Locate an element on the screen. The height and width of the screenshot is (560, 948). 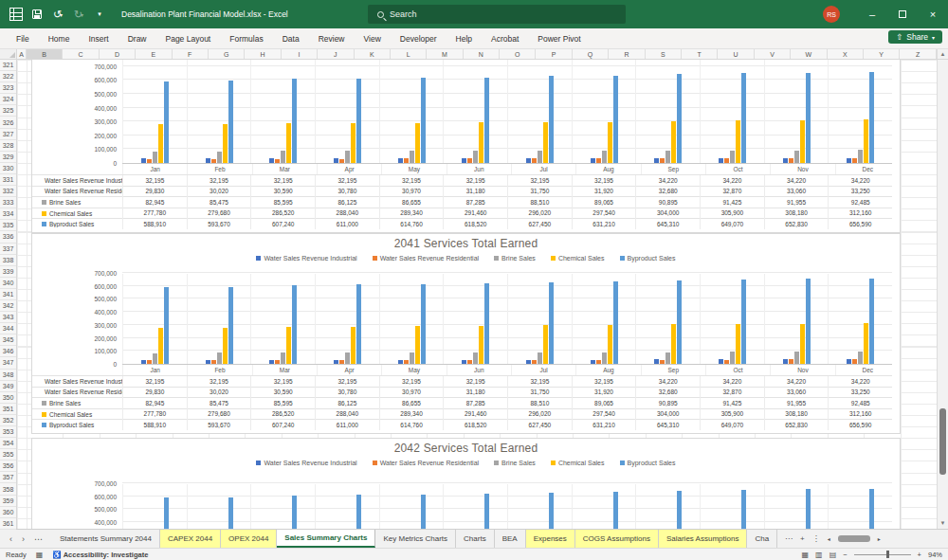
column-header-G: G is located at coordinates (227, 54).